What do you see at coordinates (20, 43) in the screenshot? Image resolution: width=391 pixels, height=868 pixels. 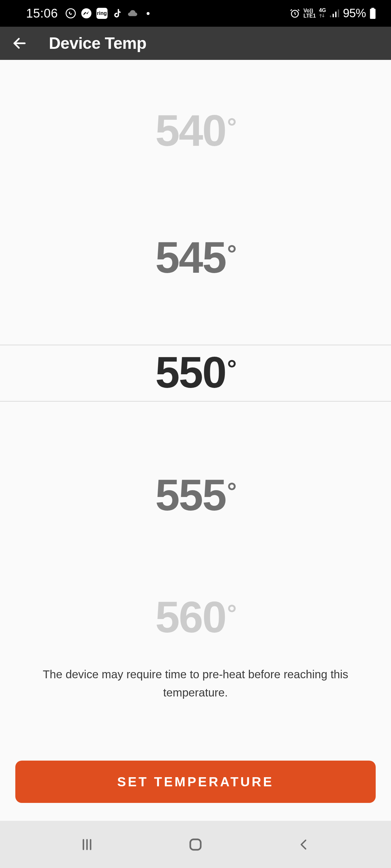 I see `back-button` at bounding box center [20, 43].